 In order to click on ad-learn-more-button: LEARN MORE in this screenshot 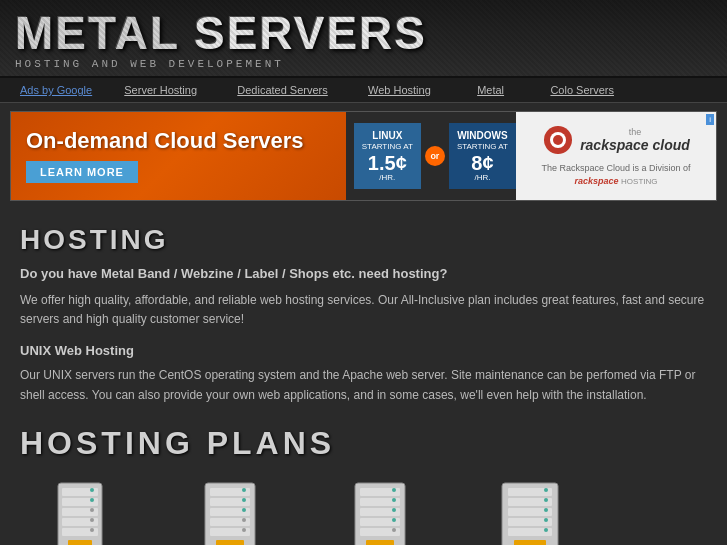, I will do `click(82, 172)`.